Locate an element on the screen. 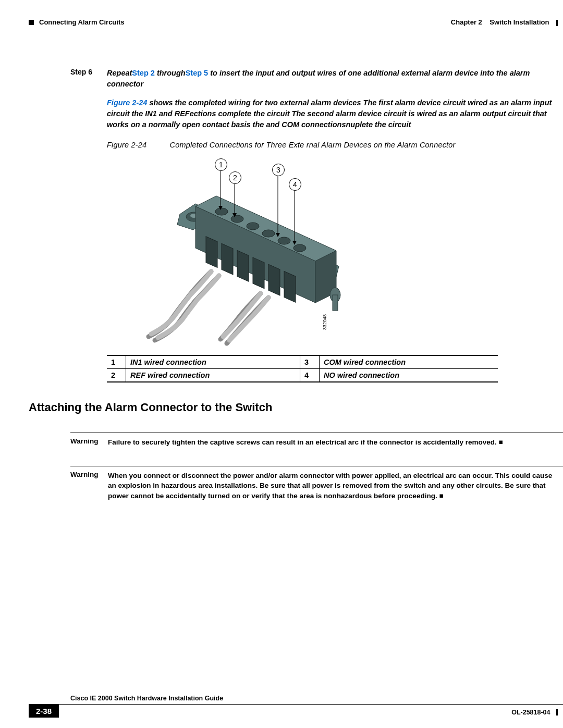 This screenshot has height=728, width=563. warning-block-1: Warning Failure to securely tighten the … is located at coordinates (317, 440).